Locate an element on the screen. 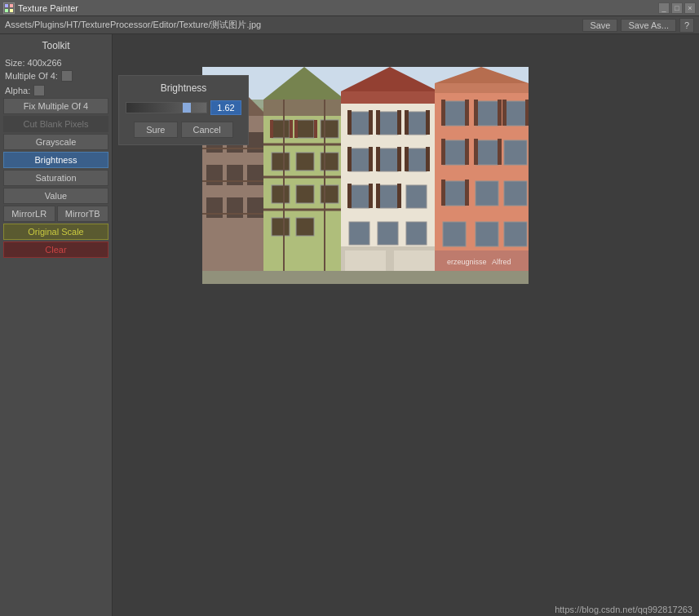 The width and height of the screenshot is (699, 616). multiple-of-label: Multiple Of 4: is located at coordinates (31, 76).